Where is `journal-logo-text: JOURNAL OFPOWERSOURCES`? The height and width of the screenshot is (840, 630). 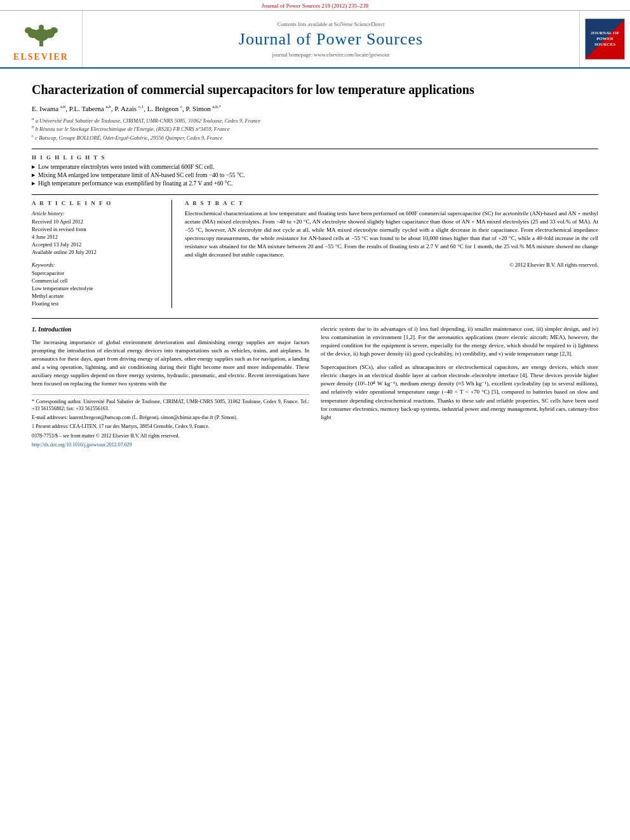 journal-logo-text: JOURNAL OFPOWERSOURCES is located at coordinates (605, 39).